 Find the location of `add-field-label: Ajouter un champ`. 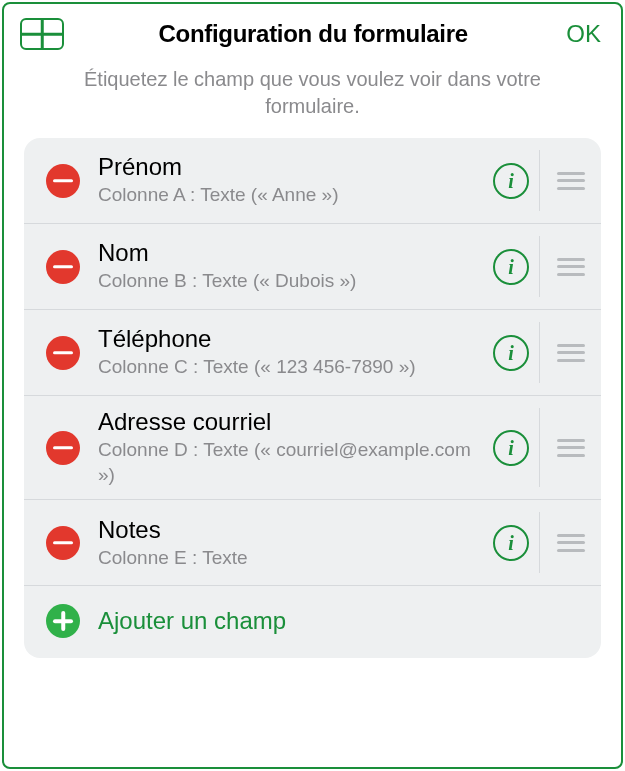

add-field-label: Ajouter un champ is located at coordinates (192, 621).